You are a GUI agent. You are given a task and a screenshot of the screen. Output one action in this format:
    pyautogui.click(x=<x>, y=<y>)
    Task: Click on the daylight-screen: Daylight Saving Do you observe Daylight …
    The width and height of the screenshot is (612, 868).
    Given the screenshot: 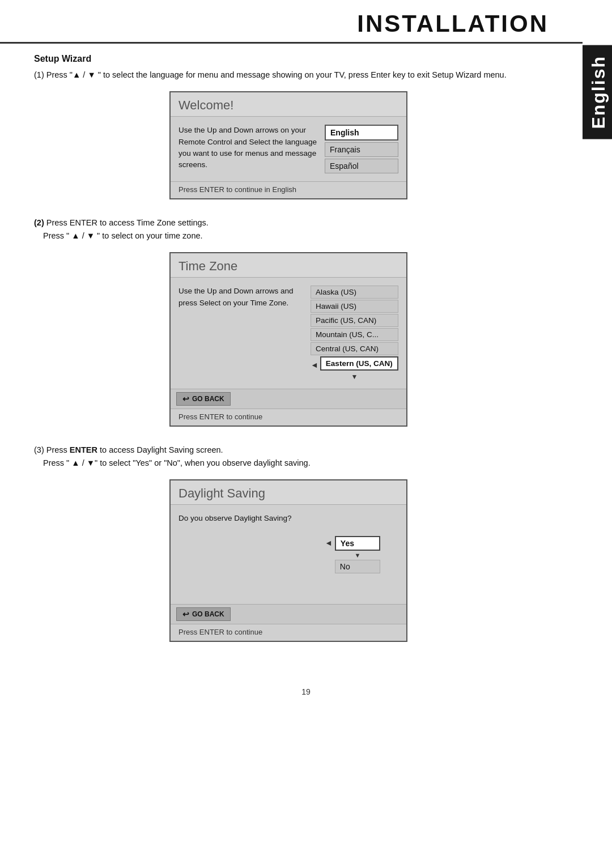 What is the action you would take?
    pyautogui.click(x=288, y=560)
    